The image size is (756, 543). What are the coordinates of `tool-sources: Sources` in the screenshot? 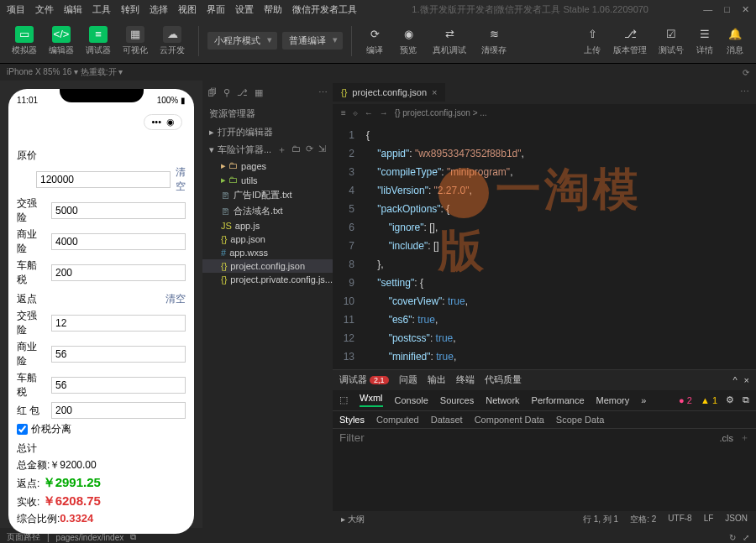 It's located at (457, 400).